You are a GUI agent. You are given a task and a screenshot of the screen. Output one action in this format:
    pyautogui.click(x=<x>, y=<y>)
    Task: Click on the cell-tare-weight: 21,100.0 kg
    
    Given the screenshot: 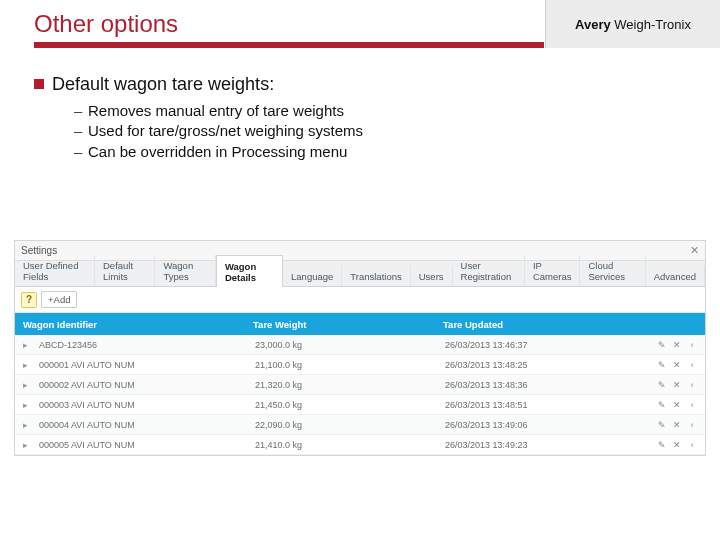 What is the action you would take?
    pyautogui.click(x=342, y=365)
    